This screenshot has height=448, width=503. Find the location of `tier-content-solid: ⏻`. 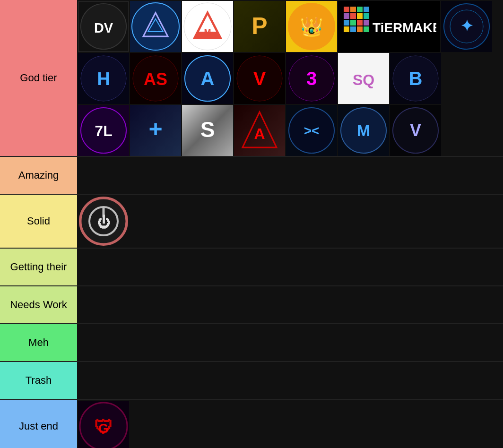

tier-content-solid: ⏻ is located at coordinates (290, 221).